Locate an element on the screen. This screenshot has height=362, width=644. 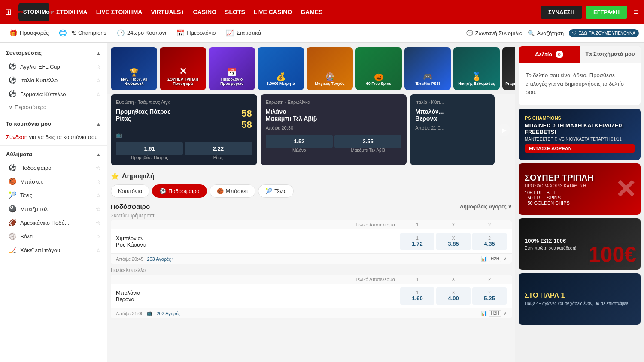
nav-live-casino: LIVE CASINO is located at coordinates (273, 12).